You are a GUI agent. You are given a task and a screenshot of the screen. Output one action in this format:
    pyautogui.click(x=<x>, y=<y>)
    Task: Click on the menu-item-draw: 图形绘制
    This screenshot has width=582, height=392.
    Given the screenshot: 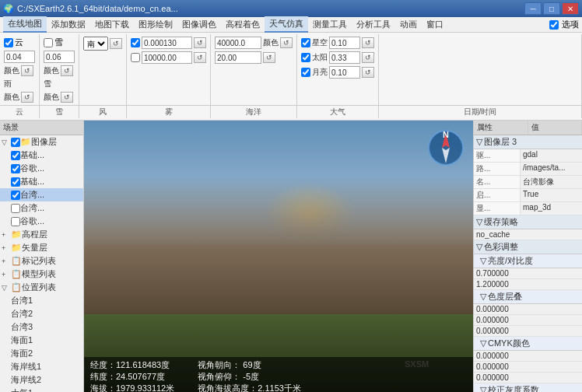 What is the action you would take?
    pyautogui.click(x=156, y=25)
    